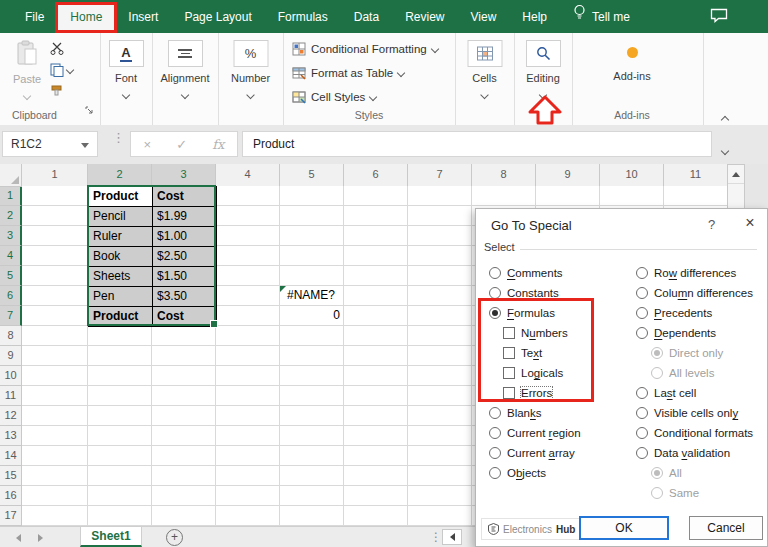  What do you see at coordinates (568, 176) in the screenshot?
I see `col-header-9: 9` at bounding box center [568, 176].